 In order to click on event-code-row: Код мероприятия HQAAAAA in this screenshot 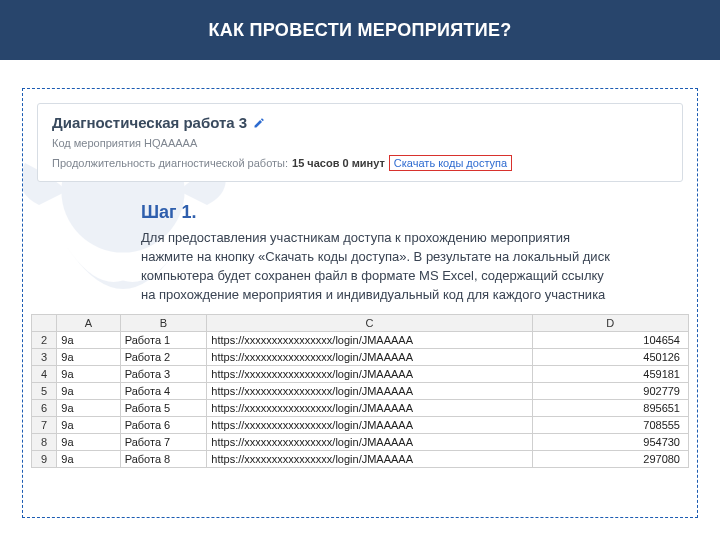, I will do `click(360, 143)`.